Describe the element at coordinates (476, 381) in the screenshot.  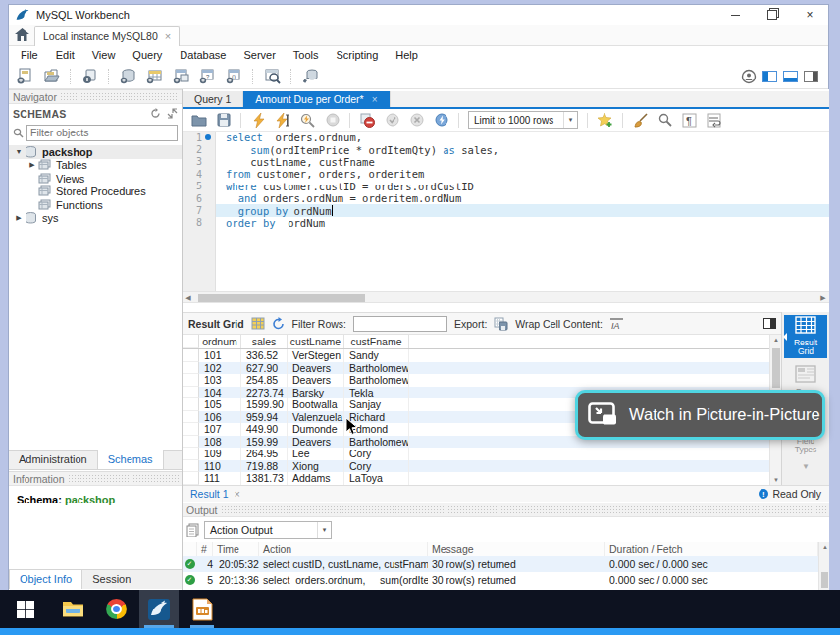
I see `table-row: 103254.85DeaversBartholomew` at that location.